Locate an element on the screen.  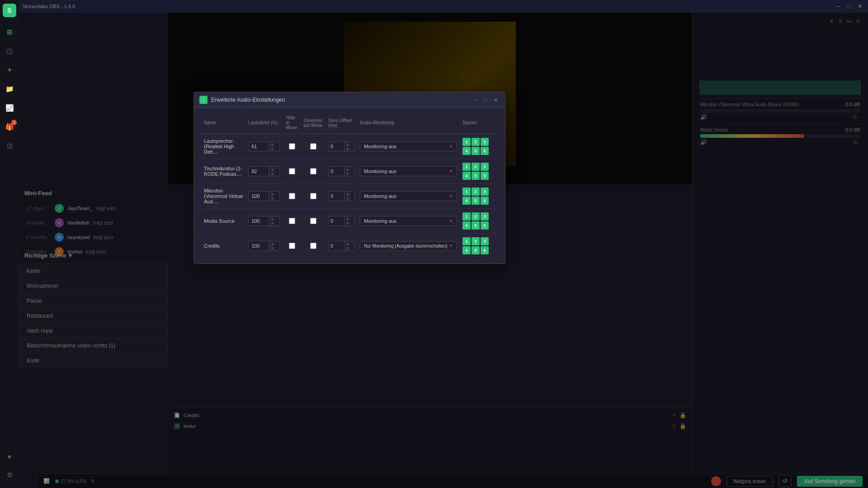
row4-sync-field is located at coordinates (336, 221).